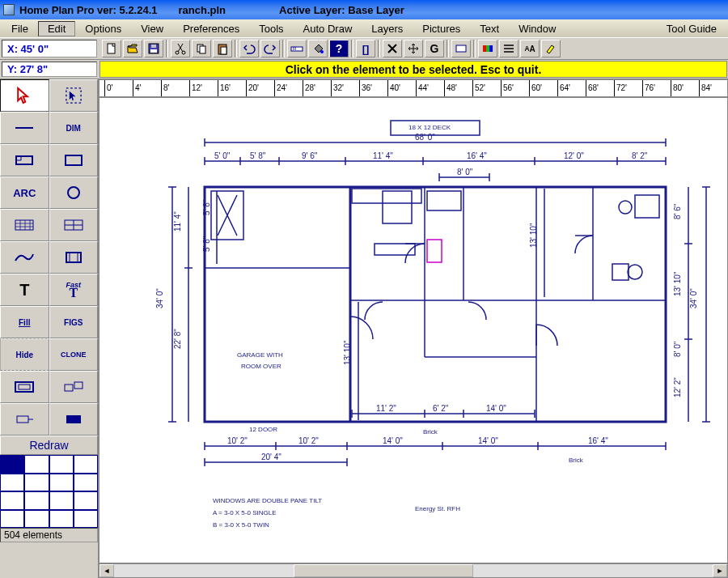 This screenshot has height=578, width=728. I want to click on grid-tool, so click(74, 225).